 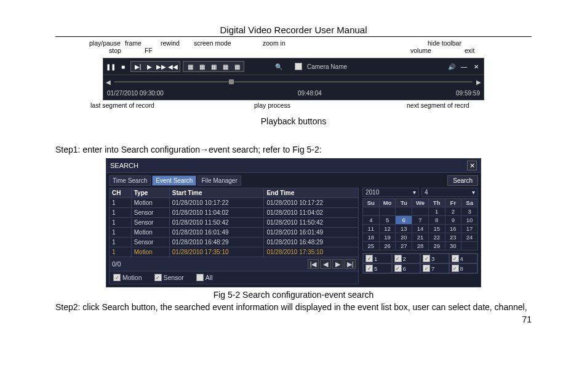 I want to click on label-play-process: play process, so click(x=272, y=105).